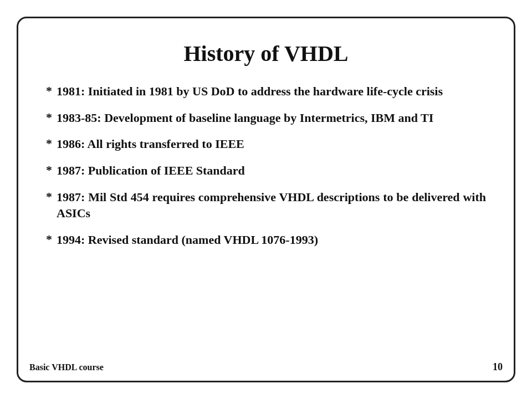 This screenshot has height=399, width=532. Describe the element at coordinates (266, 118) in the screenshot. I see `list-item: * 1983-85: Development of baseline langu…` at that location.